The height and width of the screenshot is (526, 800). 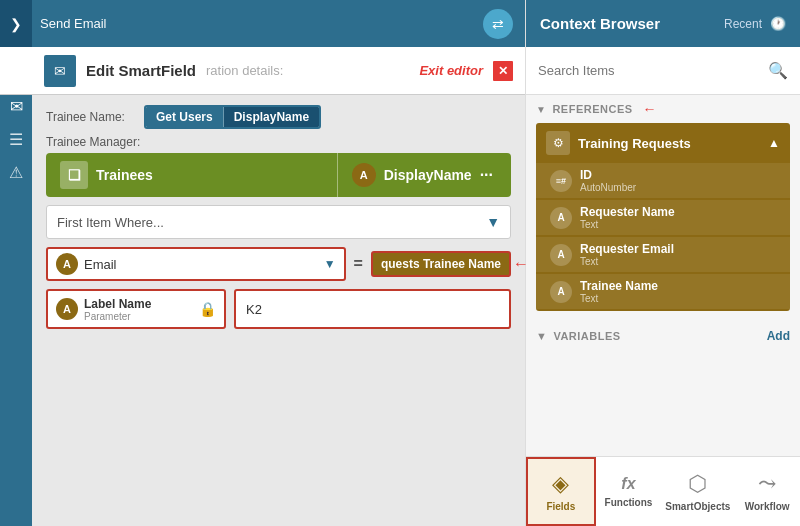 I want to click on context-browser-header: Context Browser Recent 🕐, so click(x=663, y=24).